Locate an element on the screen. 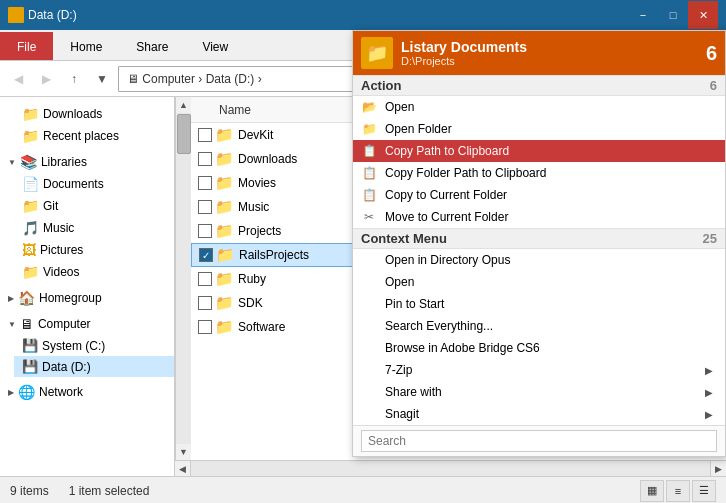  file-label-downloads: Downloads is located at coordinates (268, 159).